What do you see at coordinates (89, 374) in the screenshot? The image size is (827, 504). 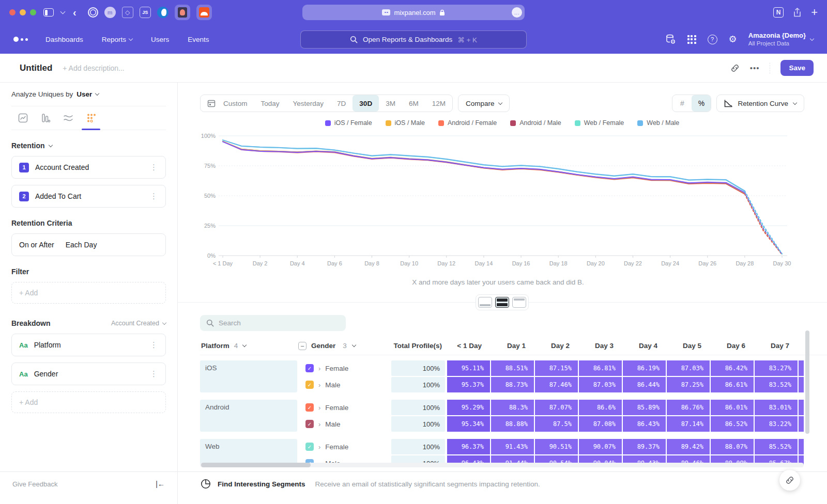 I see `breakdown-item-gender: Aa Gender ⋮` at bounding box center [89, 374].